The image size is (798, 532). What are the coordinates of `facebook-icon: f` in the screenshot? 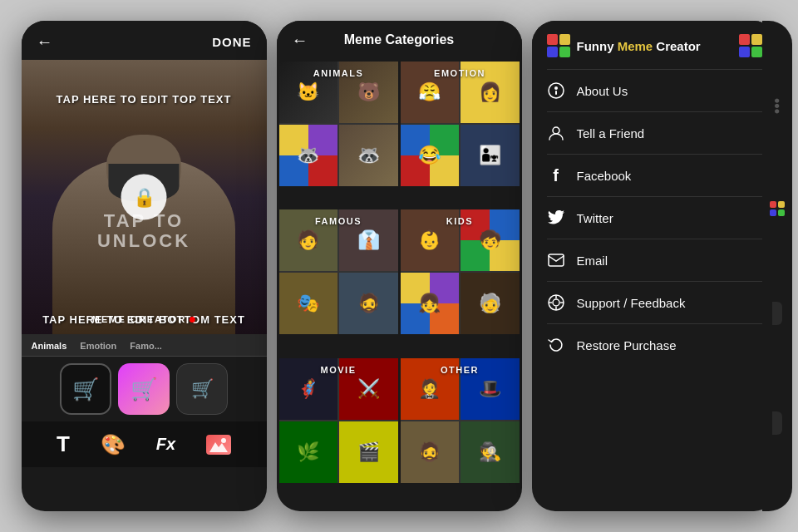 It's located at (556, 175).